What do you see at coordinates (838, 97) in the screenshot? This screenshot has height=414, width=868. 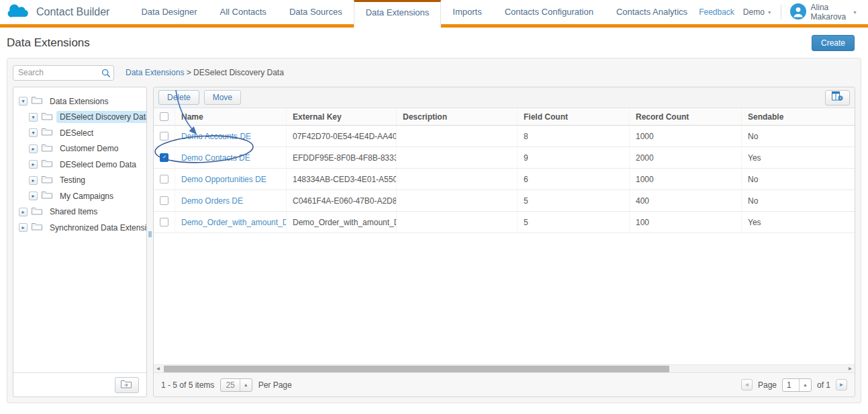 I see `column-settings-icon` at bounding box center [838, 97].